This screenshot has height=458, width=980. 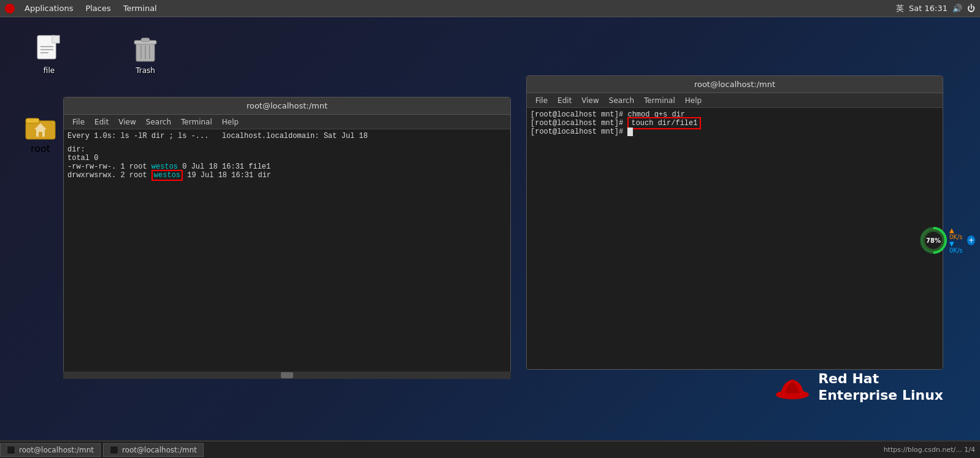 What do you see at coordinates (231, 122) in the screenshot?
I see `term-menu-help: Help` at bounding box center [231, 122].